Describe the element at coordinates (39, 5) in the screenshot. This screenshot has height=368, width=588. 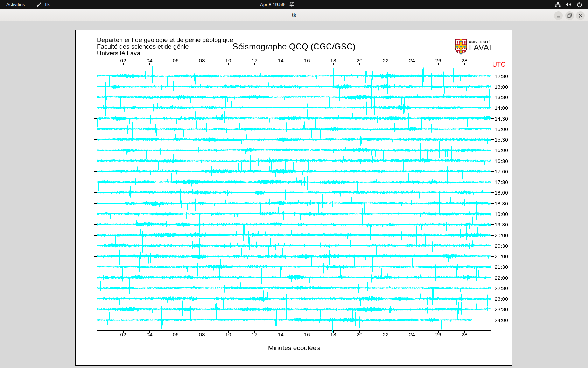
I see `tk-feather-icon` at that location.